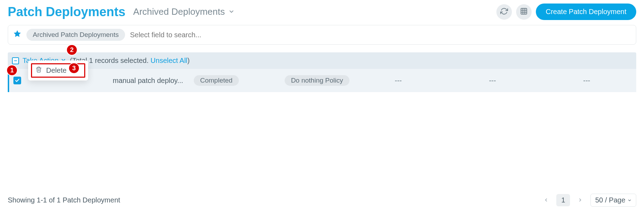 The height and width of the screenshot is (213, 644). What do you see at coordinates (76, 35) in the screenshot?
I see `filter-chip: Archived Patch Deployments` at bounding box center [76, 35].